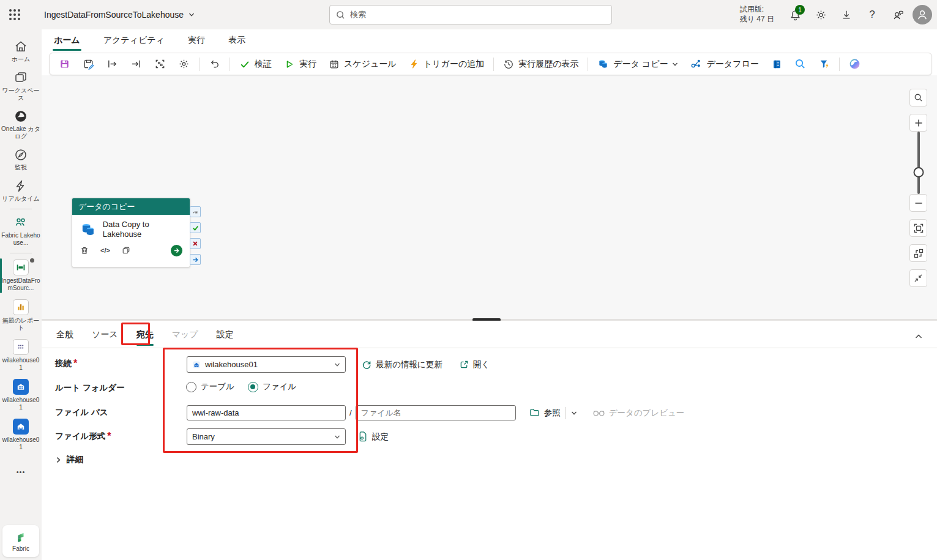  Describe the element at coordinates (918, 253) in the screenshot. I see `auto-align-button` at that location.